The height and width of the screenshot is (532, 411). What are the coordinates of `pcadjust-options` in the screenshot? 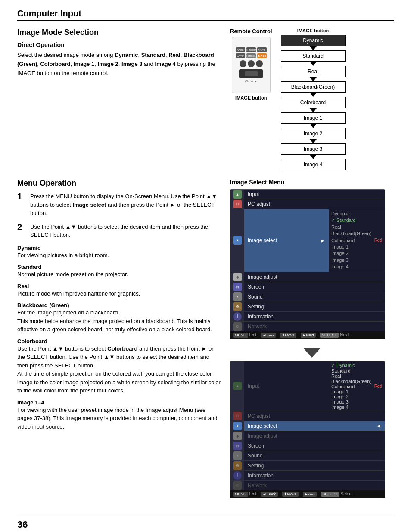 It's located at (357, 204).